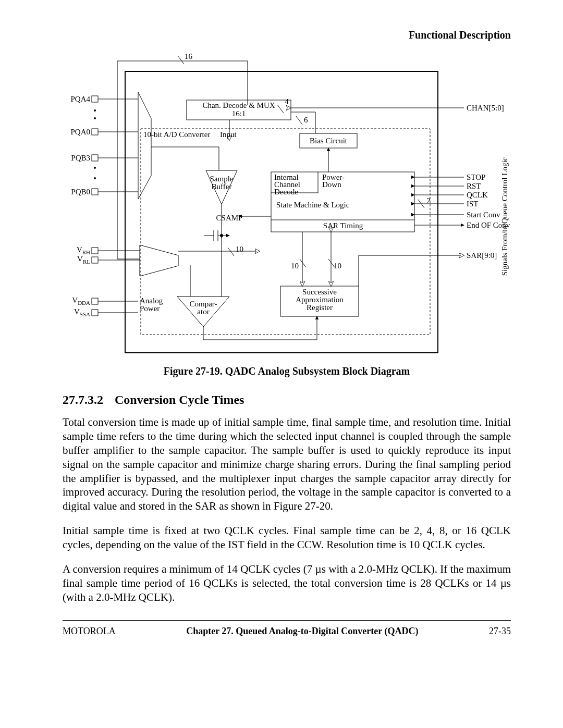 This screenshot has height=728, width=563. Describe the element at coordinates (80, 192) in the screenshot. I see `pin-pqb0: PQB0` at that location.